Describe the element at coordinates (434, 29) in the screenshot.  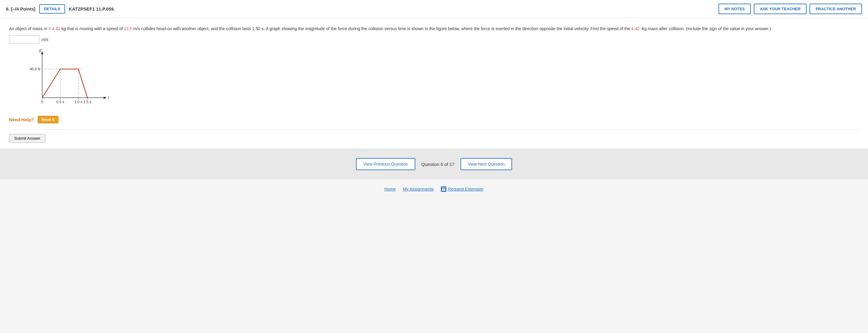
I see `problem-text: An object of mass m = 4.42 kg that is mo…` at that location.